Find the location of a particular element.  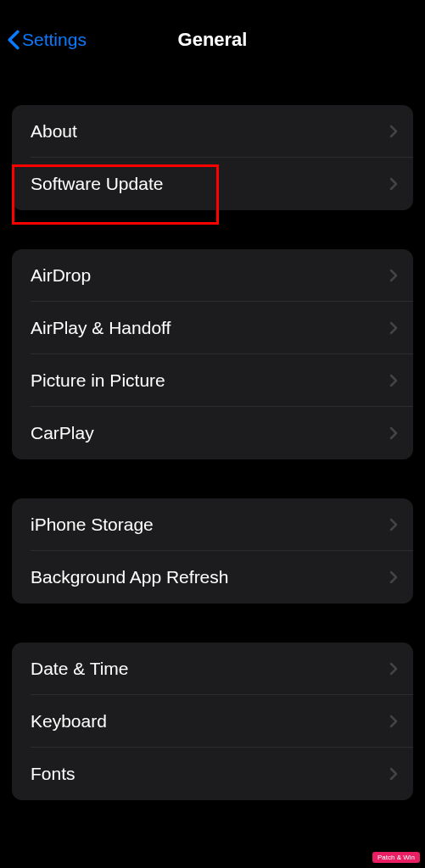

settings-group: iPhone StorageBackground App Refresh is located at coordinates (212, 551).